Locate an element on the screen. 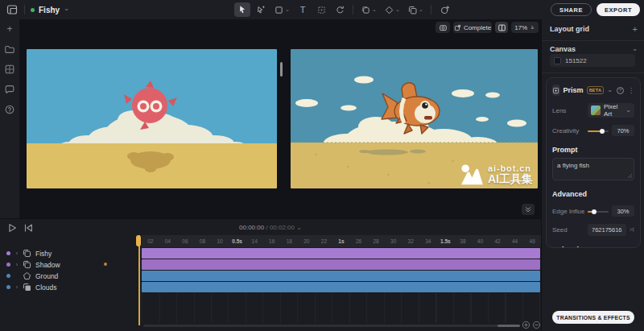  tool-bar: ⌄ T ⌄ ⌄ ⌄ is located at coordinates (343, 10).